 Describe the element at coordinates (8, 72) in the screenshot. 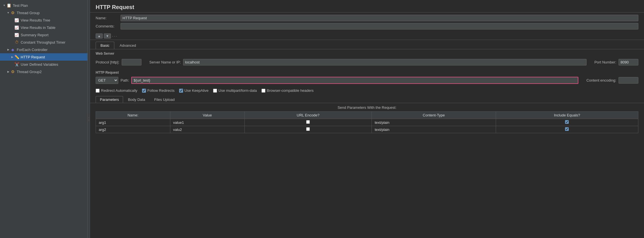

I see `tree-arrow-thread-group2: ▶` at that location.